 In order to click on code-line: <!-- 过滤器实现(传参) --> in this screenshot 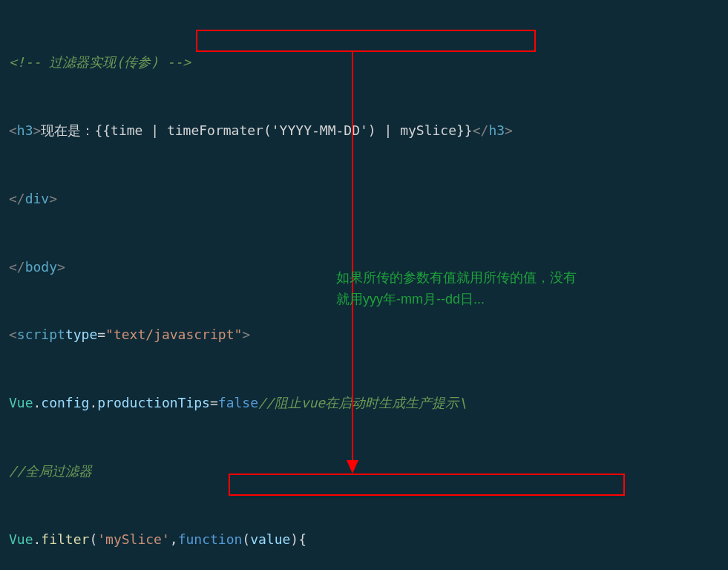, I will do `click(364, 62)`.